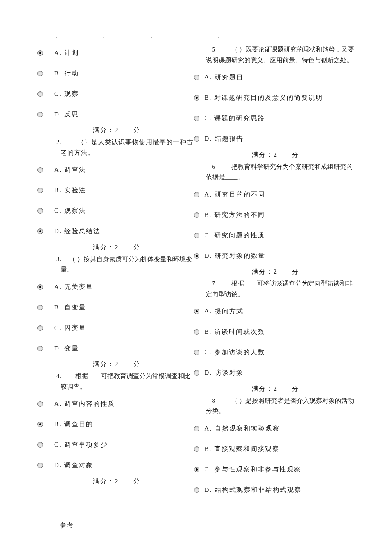 The image size is (392, 555). Describe the element at coordinates (117, 94) in the screenshot. I see `q1-option-c: C. 观察` at that location.